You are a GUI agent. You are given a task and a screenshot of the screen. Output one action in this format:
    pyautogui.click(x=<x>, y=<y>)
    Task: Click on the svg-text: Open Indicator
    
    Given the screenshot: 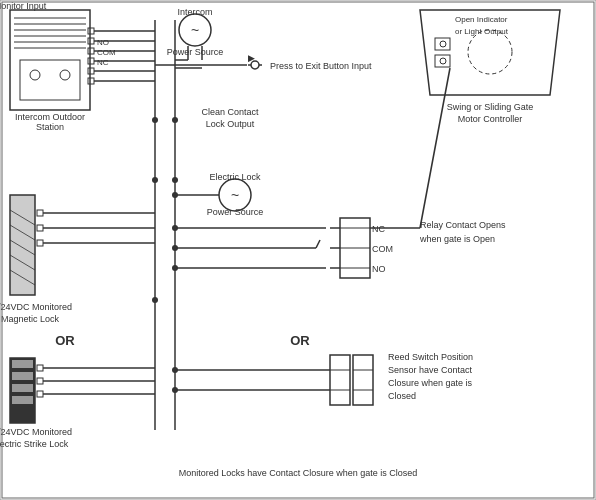 What is the action you would take?
    pyautogui.click(x=482, y=20)
    